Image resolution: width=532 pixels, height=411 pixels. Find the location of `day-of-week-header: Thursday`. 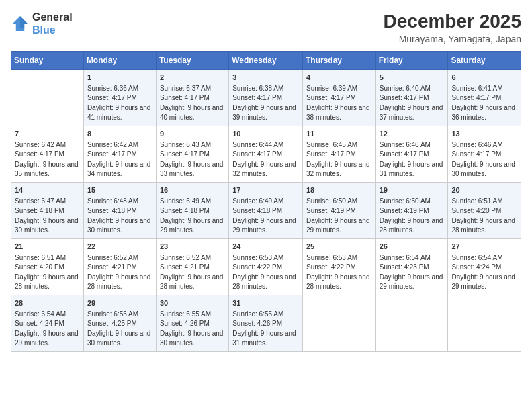

day-of-week-header: Thursday is located at coordinates (339, 60).